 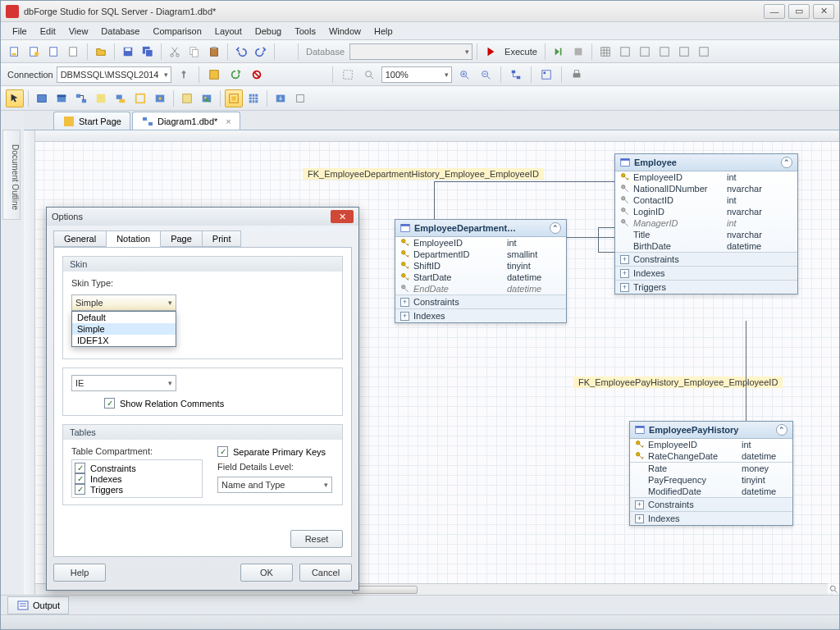 What do you see at coordinates (114, 75) in the screenshot?
I see `connection-combo: DBMSSQL\MSSQL2014` at bounding box center [114, 75].